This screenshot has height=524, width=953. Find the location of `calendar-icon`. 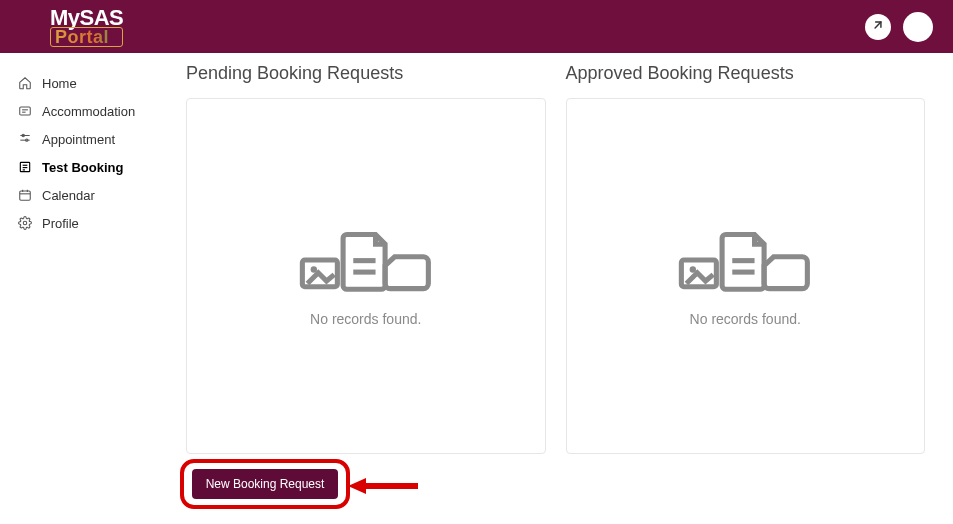

calendar-icon is located at coordinates (25, 195).